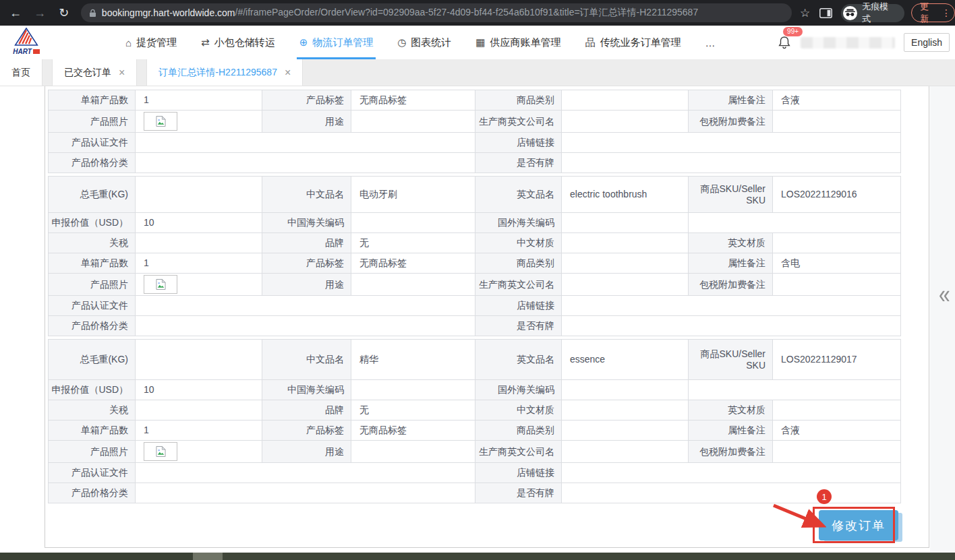 The image size is (955, 560). What do you see at coordinates (475, 431) in the screenshot?
I see `table-row: 单箱产品数1产品标签无商品标签商品类别属性备注含液` at bounding box center [475, 431].